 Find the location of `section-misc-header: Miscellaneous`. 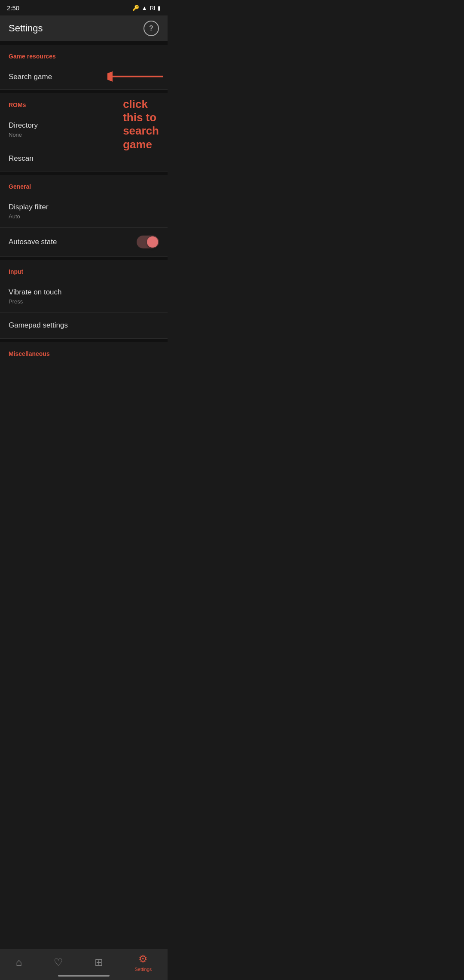

section-misc-header: Miscellaneous is located at coordinates (84, 352).